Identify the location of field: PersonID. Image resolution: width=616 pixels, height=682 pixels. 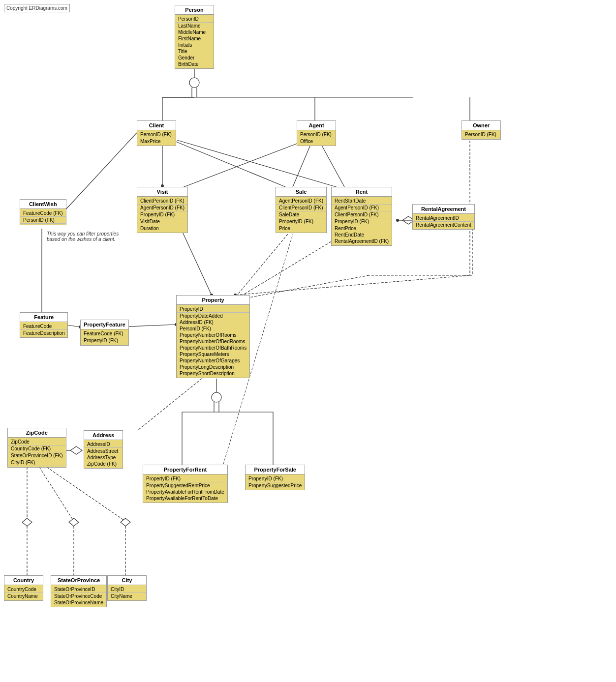
(194, 19).